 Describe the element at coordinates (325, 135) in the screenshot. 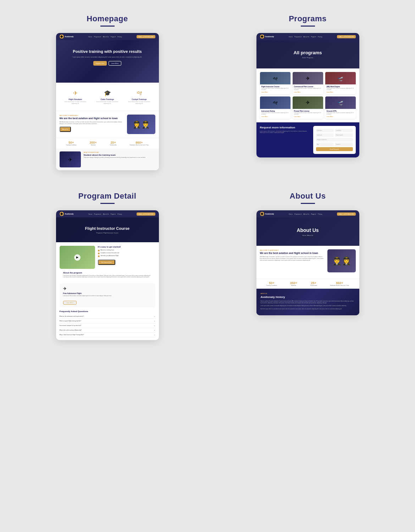

I see `form-email: Your Email` at that location.